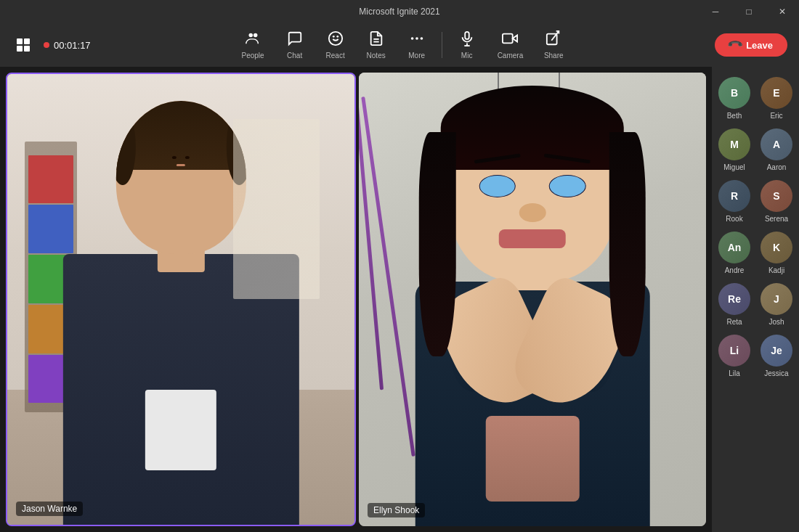 The image size is (799, 532). I want to click on participant-row-5: Re Reta J Josh, so click(755, 305).